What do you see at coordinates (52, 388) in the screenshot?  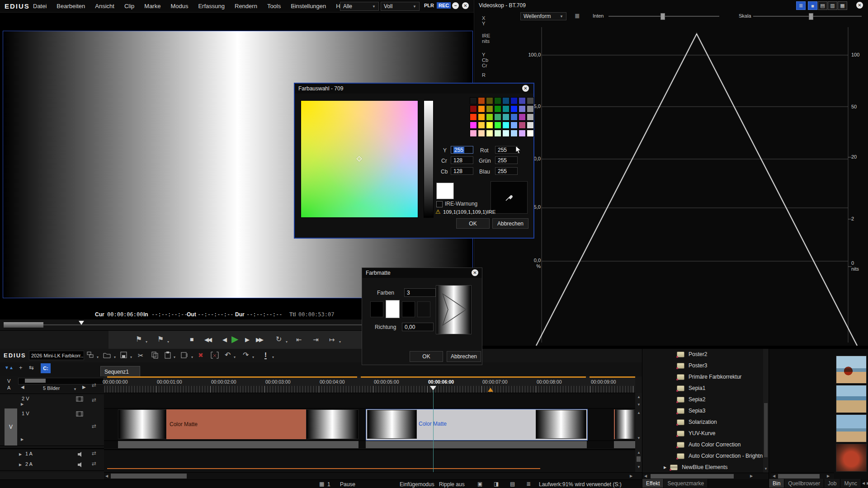 I see `frame-step-label: 5 Bilder` at bounding box center [52, 388].